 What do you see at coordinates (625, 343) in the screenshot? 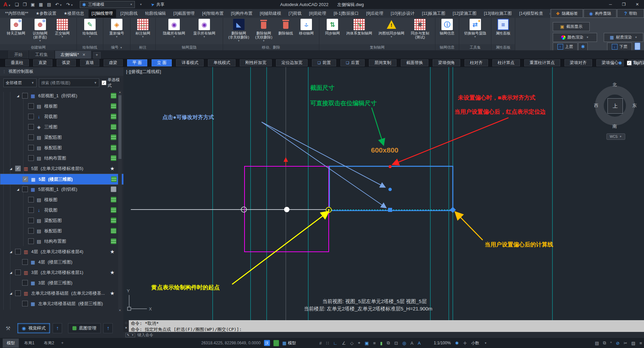
I see `lock-ui-icon: ✂` at bounding box center [625, 343].